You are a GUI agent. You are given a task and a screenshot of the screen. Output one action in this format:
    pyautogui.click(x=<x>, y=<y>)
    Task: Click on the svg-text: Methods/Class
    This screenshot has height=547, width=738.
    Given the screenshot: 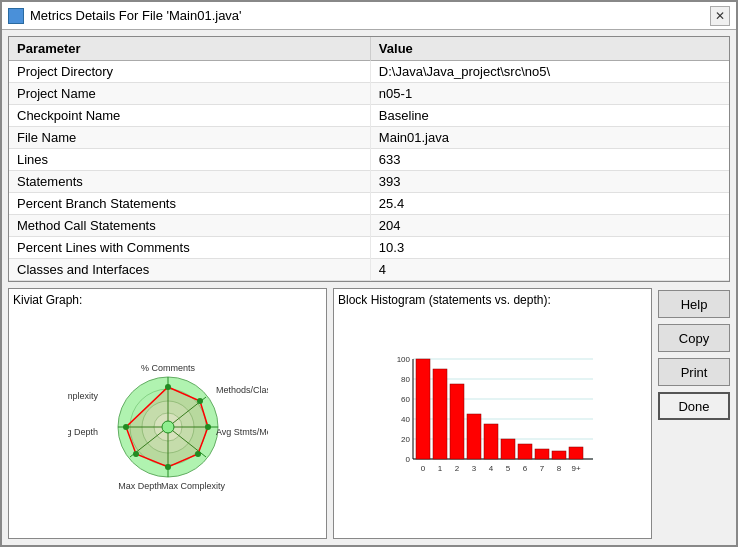 What is the action you would take?
    pyautogui.click(x=242, y=390)
    